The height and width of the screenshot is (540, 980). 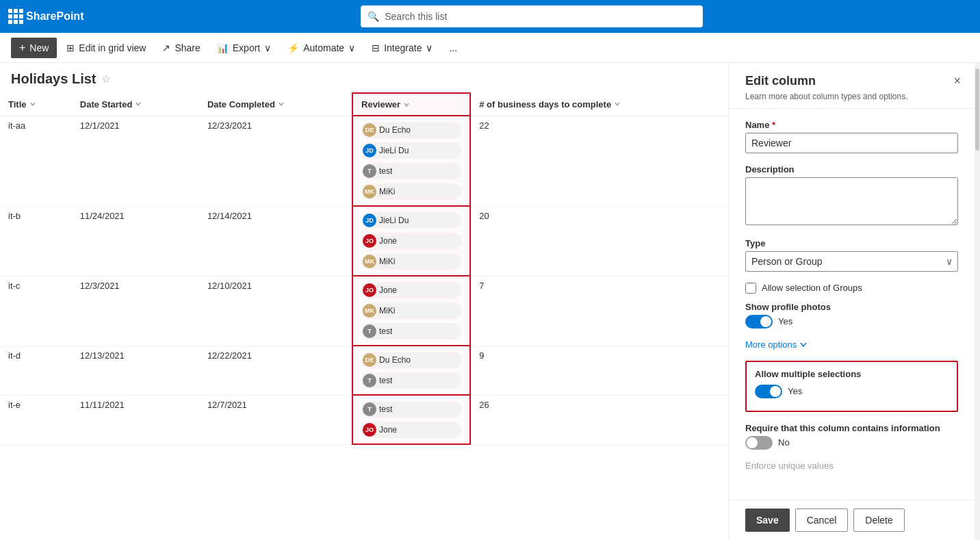 I want to click on reviewer-cell: JDJieLi DuJOJoneMKMiKi, so click(x=411, y=241).